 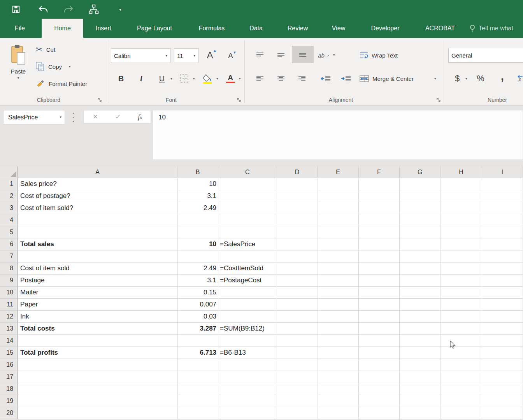 What do you see at coordinates (420, 305) in the screenshot?
I see `cell-G11` at bounding box center [420, 305].